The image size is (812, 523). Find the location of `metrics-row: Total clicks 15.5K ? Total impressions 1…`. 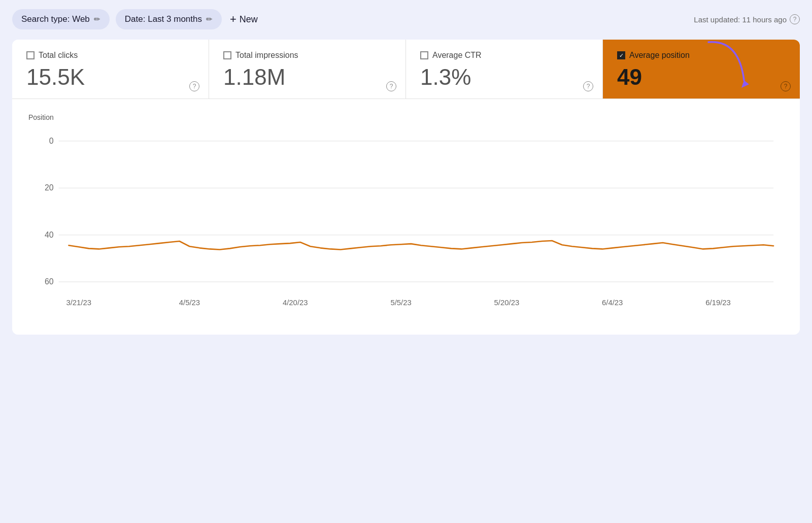

metrics-row: Total clicks 15.5K ? Total impressions 1… is located at coordinates (406, 69).